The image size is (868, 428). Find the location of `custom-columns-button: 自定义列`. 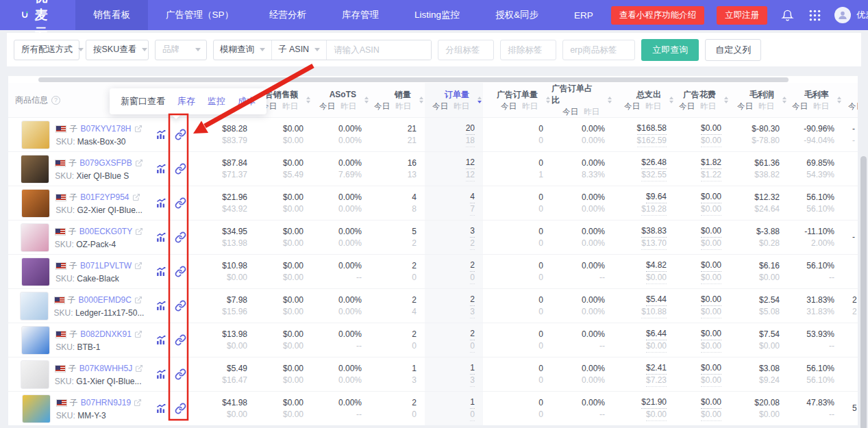

custom-columns-button: 自定义列 is located at coordinates (733, 50).